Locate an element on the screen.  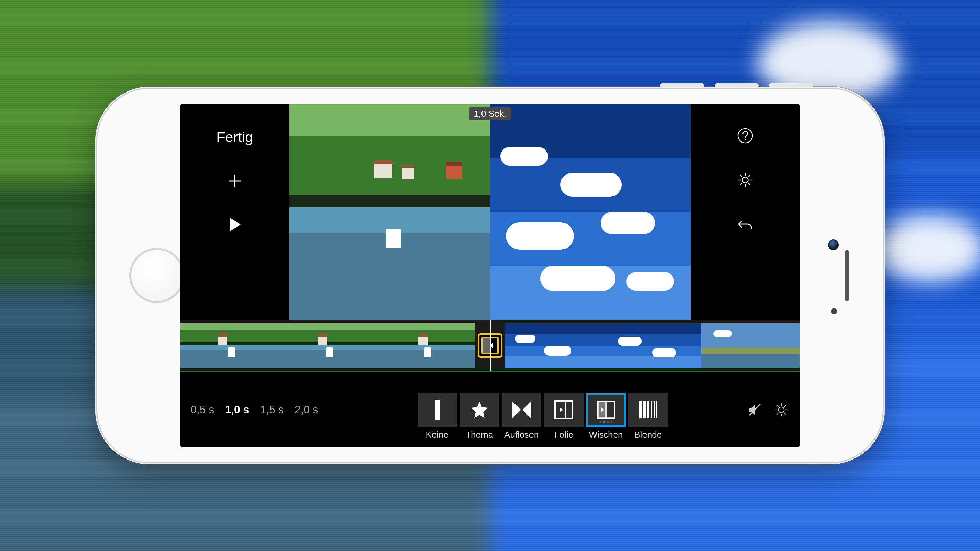
undo-button is located at coordinates (745, 224).